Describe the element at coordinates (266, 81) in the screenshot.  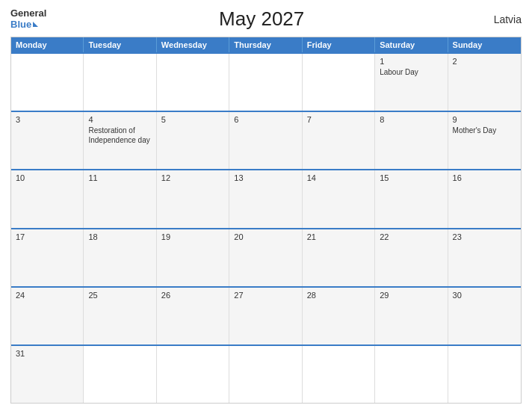
I see `calendar-row-0: 1Labour Day2` at that location.